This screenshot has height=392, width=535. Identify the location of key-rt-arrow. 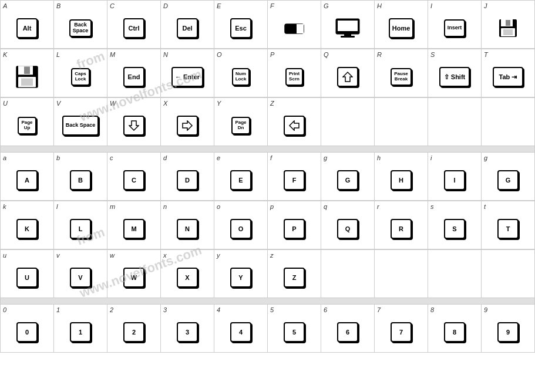
(187, 126).